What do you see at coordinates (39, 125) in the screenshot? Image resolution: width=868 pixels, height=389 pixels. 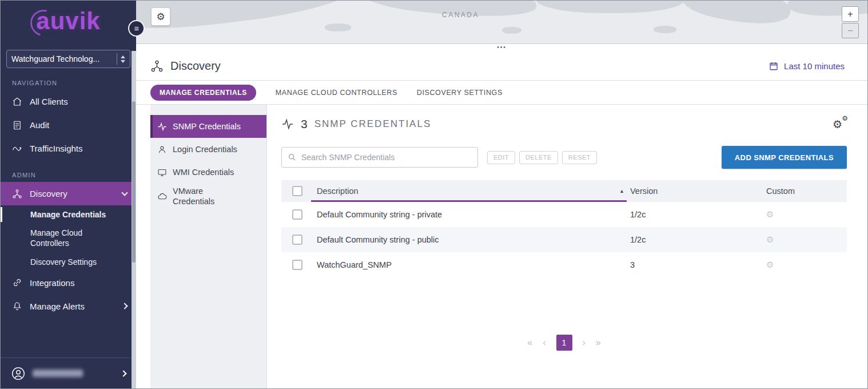 I see `sidebar-item-label: Audit` at bounding box center [39, 125].